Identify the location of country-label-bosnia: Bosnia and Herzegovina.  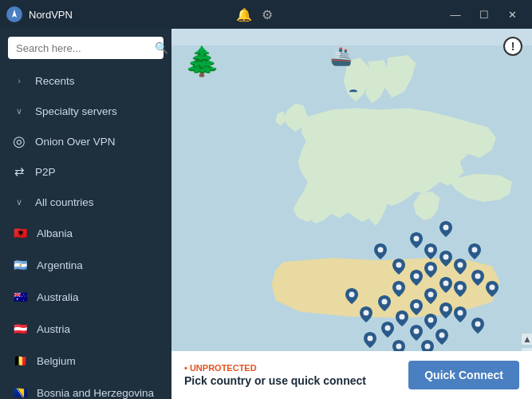
(96, 393).